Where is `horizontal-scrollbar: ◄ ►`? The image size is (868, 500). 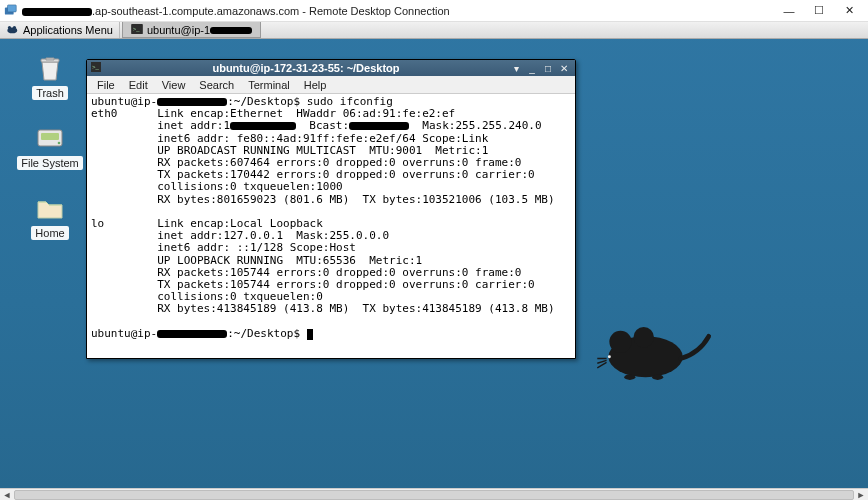 horizontal-scrollbar: ◄ ► is located at coordinates (434, 494).